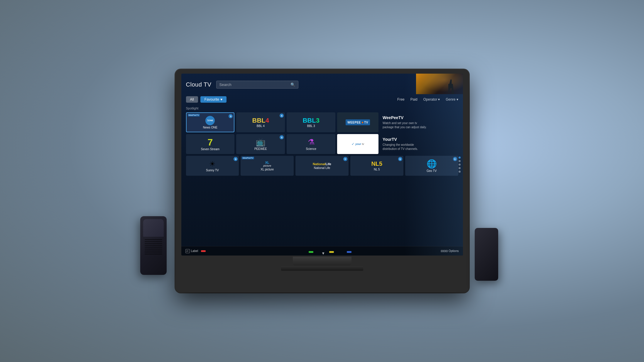 This screenshot has width=644, height=362. I want to click on options-button: ⊟⊟⊟ Options, so click(449, 251).